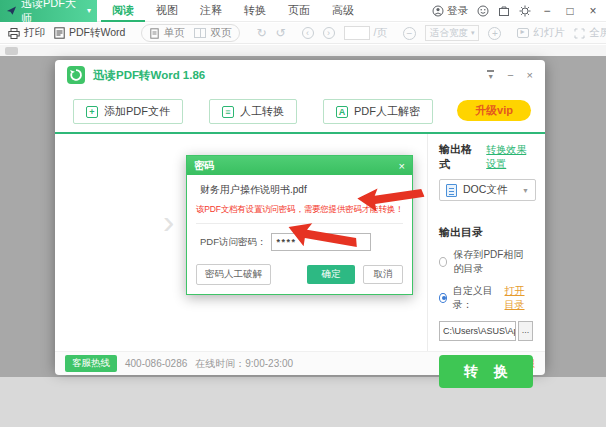 This screenshot has width=606, height=427. Describe the element at coordinates (255, 11) in the screenshot. I see `tab-convert: 转换` at that location.